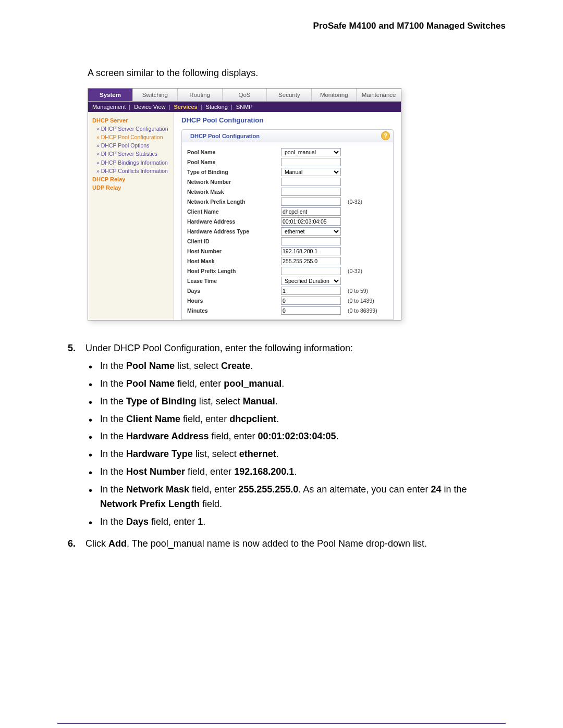  I want to click on side-link-pool-config: » DHCP Pool Configuration, so click(133, 138).